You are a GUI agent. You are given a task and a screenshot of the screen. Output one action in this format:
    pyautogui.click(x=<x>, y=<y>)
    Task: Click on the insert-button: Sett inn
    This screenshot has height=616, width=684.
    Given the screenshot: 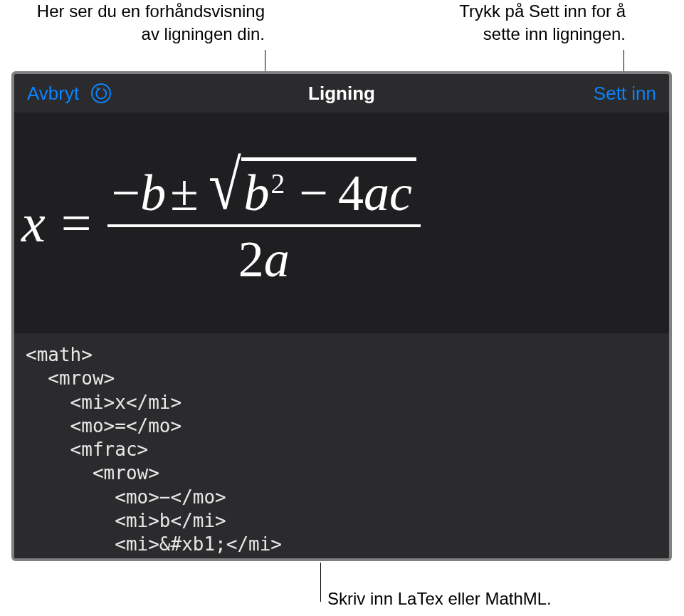 What is the action you would take?
    pyautogui.click(x=625, y=94)
    